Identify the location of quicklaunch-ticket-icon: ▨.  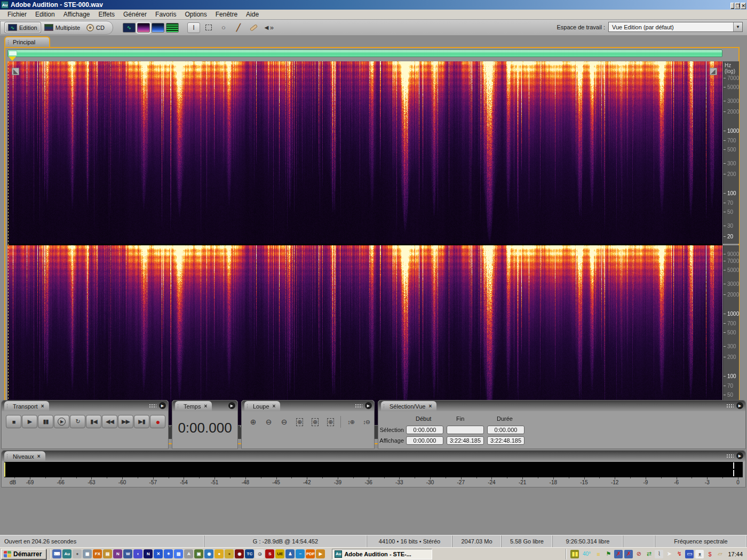
(178, 554).